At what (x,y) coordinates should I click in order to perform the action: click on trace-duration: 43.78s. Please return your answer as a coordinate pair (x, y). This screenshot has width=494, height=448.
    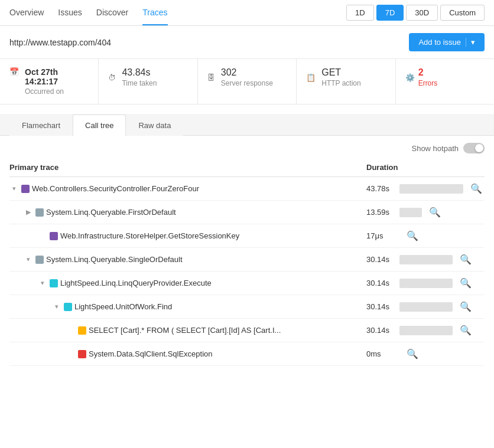
    Looking at the image, I should click on (381, 189).